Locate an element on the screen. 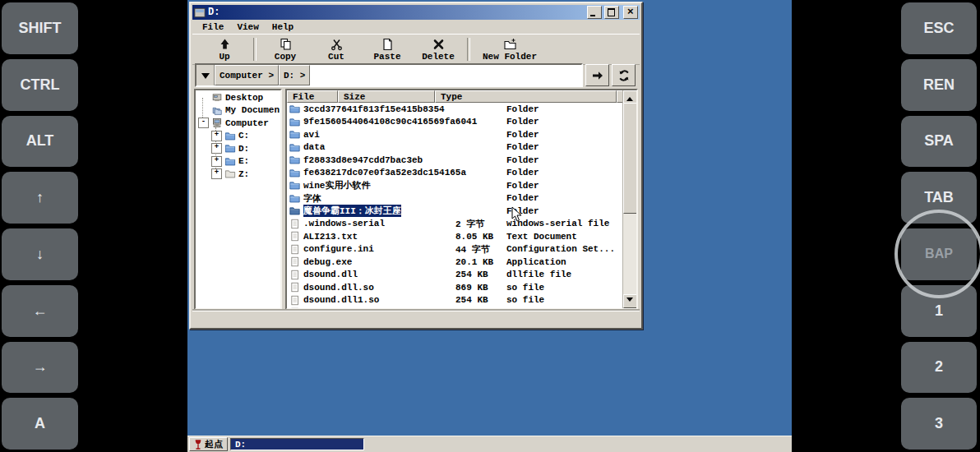  key-button: 1 is located at coordinates (939, 311).